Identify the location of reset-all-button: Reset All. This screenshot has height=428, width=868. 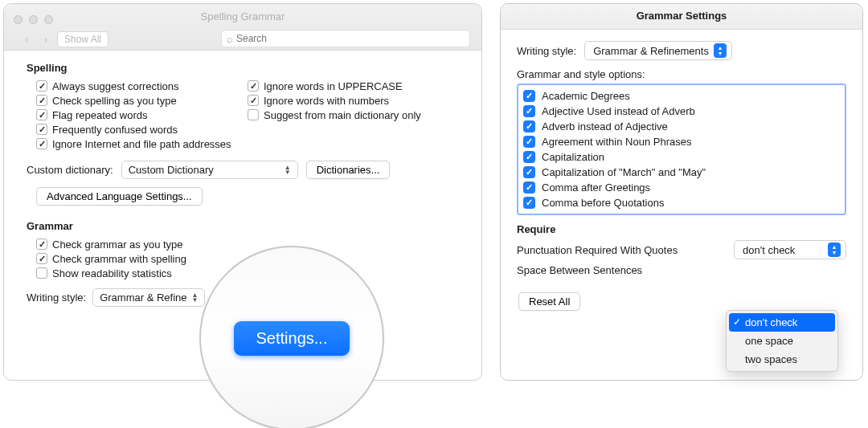
(550, 302).